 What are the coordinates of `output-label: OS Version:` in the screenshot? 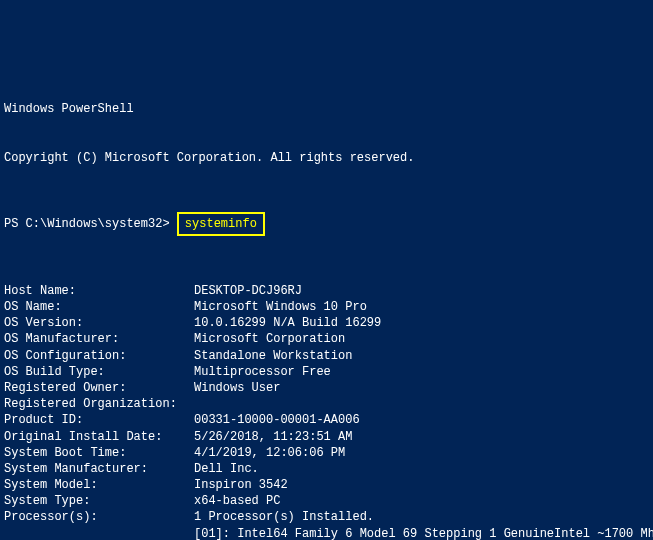 It's located at (99, 323).